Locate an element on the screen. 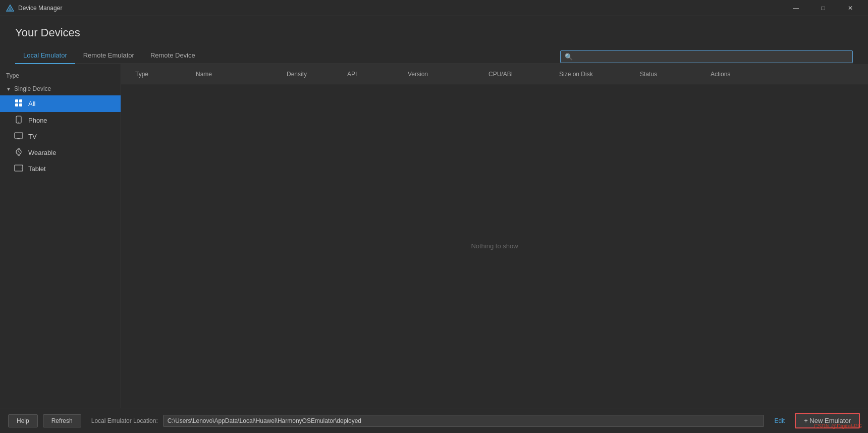 This screenshot has width=868, height=433. sidebar-item-wearable-label: Wearable is located at coordinates (42, 152).